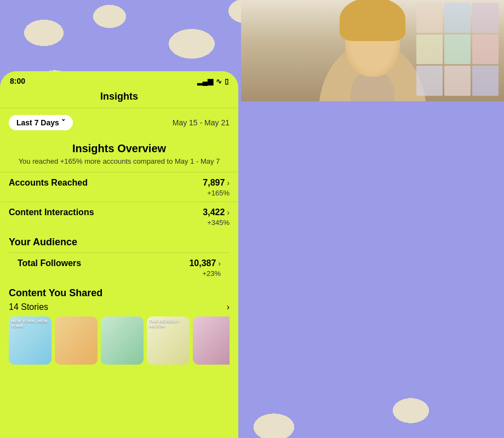 The image size is (504, 438). Describe the element at coordinates (119, 164) in the screenshot. I see `insights-overview-subtitle: You reached +165% more accounts compared…` at that location.